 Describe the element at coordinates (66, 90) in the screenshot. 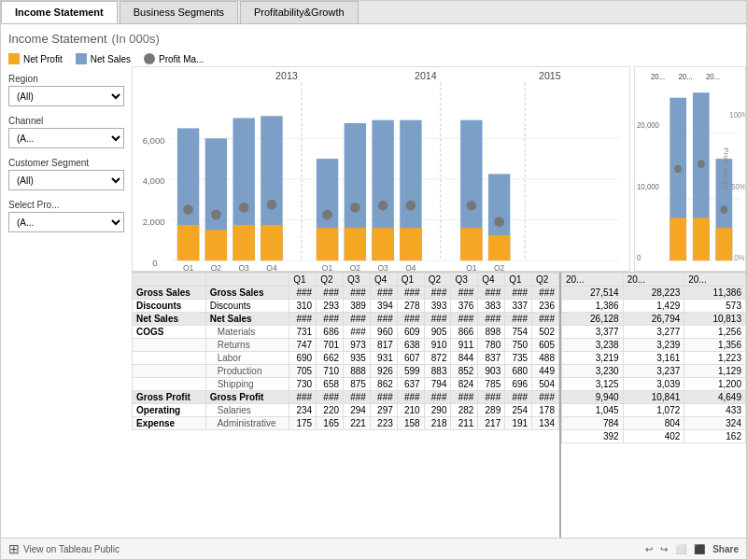

I see `filter-region: Region (All)` at that location.